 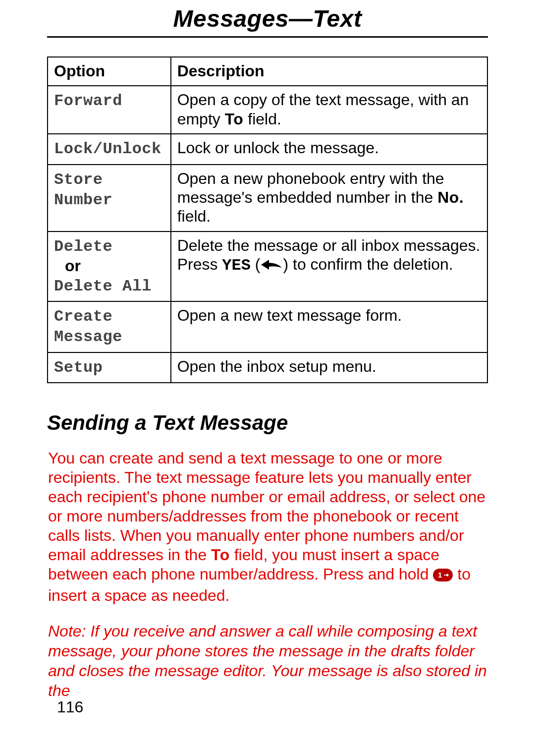 I want to click on header-rule, so click(x=268, y=37).